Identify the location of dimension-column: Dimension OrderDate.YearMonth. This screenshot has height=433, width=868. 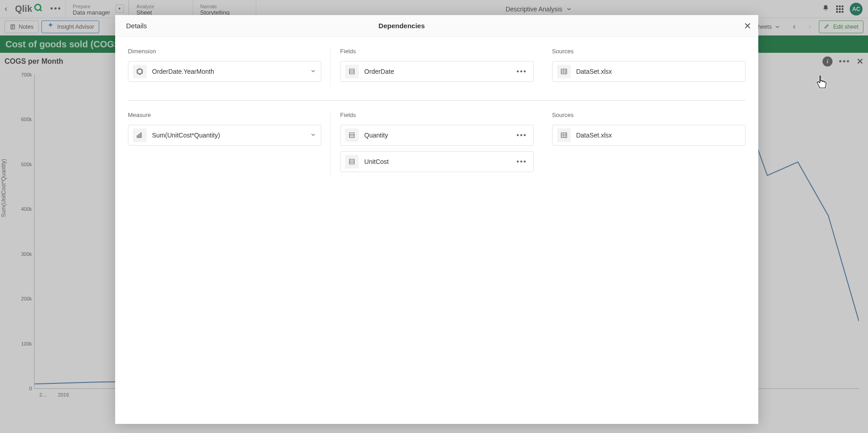
(229, 67).